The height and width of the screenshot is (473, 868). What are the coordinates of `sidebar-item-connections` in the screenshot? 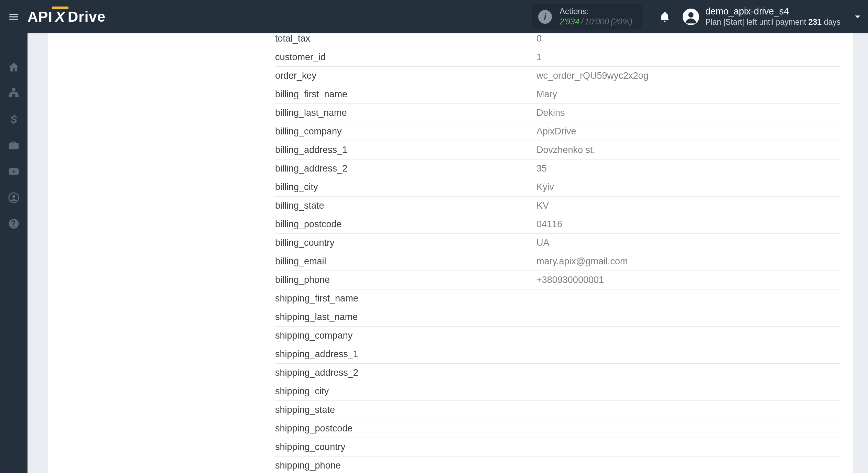 It's located at (14, 93).